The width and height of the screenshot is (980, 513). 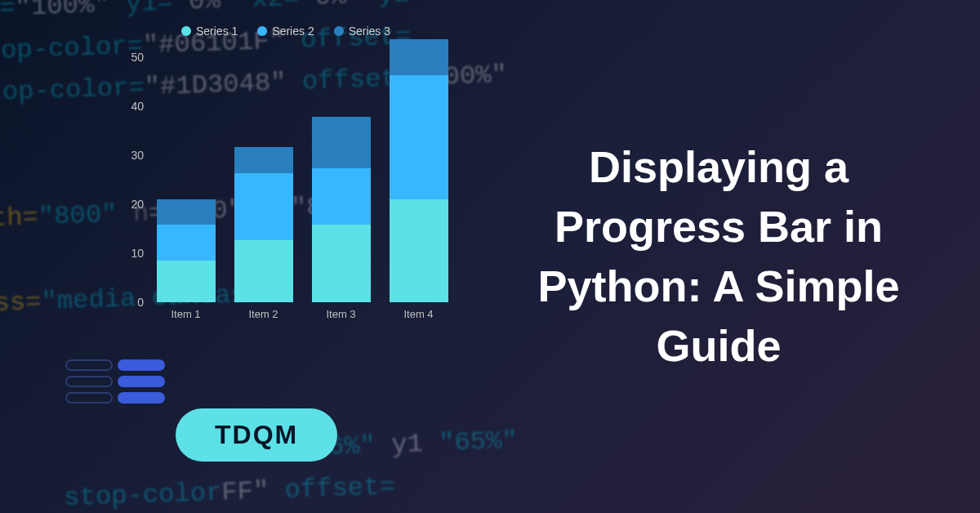 What do you see at coordinates (129, 253) in the screenshot?
I see `y-tick: 10` at bounding box center [129, 253].